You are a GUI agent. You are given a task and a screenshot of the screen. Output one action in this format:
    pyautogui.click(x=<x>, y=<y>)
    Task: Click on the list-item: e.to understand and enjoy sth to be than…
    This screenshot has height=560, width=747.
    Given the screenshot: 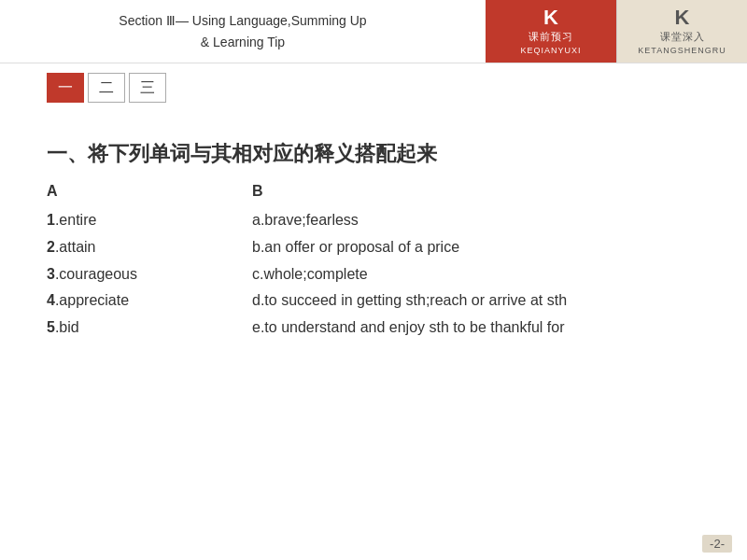 What is the action you would take?
    pyautogui.click(x=476, y=329)
    